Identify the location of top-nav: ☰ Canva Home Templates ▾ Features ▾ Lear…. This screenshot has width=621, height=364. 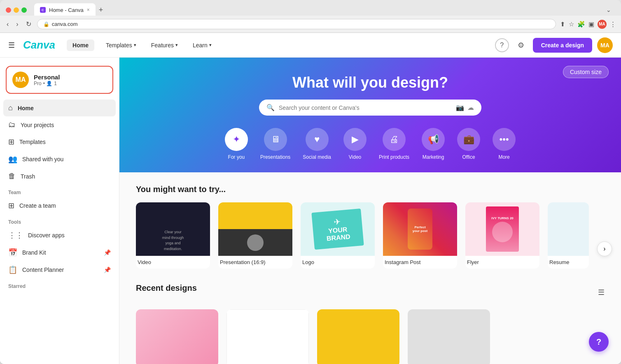
(310, 45).